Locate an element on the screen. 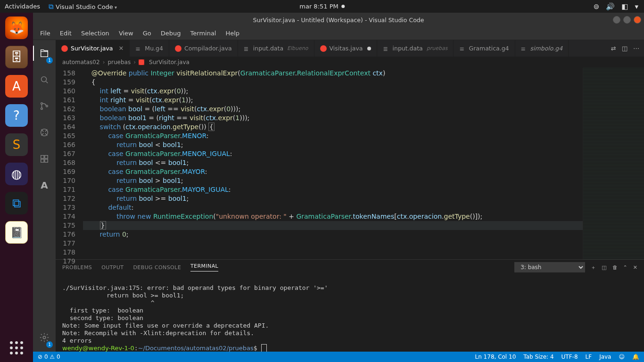  tab-mu-g4: ≡Mu.g4 is located at coordinates (149, 48).